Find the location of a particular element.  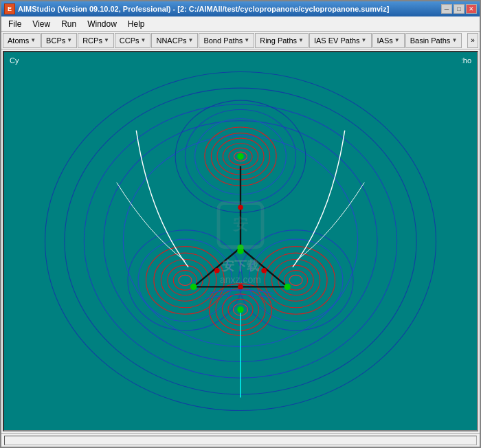

toolbar-iass-button: IASs ▼ is located at coordinates (389, 41).